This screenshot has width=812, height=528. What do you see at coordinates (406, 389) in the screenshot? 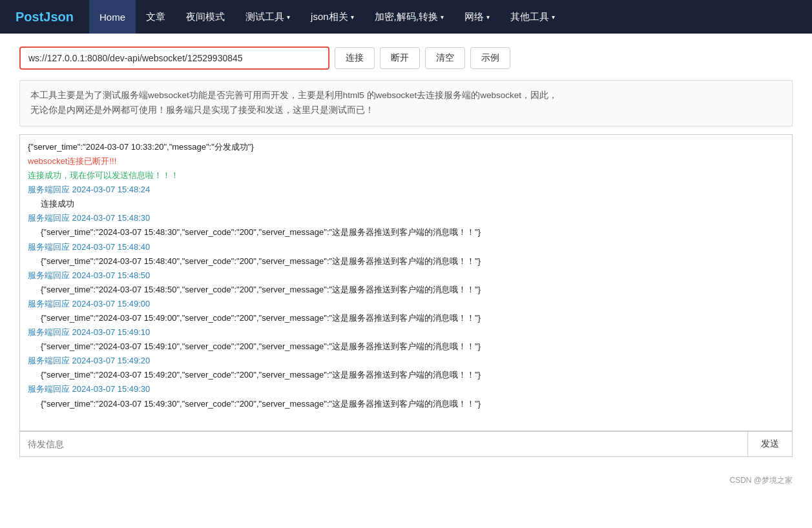
I see `log-line: 服务端回应 2024-03-07 15:49:30` at bounding box center [406, 389].